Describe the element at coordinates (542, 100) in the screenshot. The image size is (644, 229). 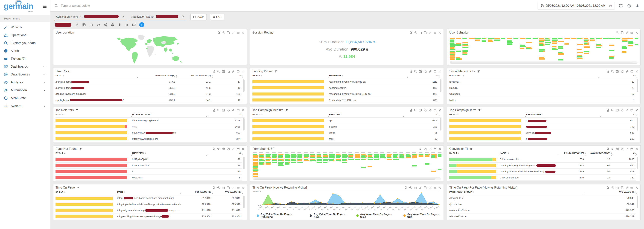
I see `table-row: twitter5` at that location.